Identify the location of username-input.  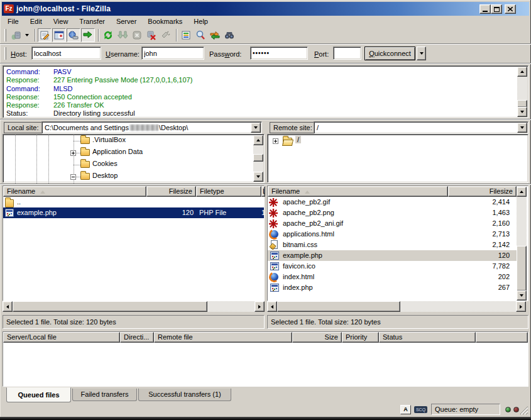
(173, 53).